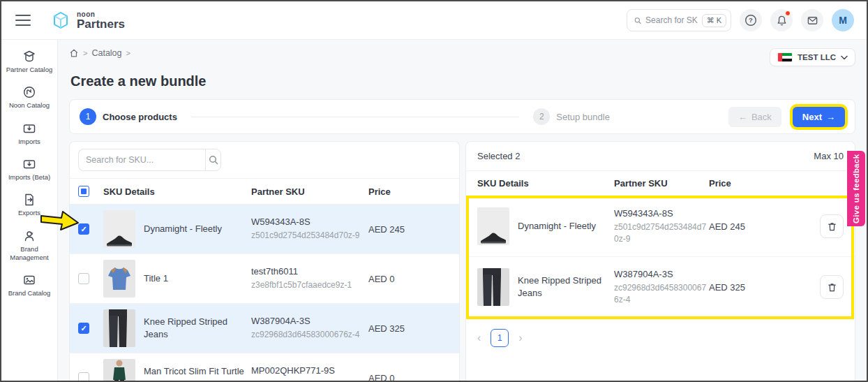  I want to click on pagination-prev-icon: ‹, so click(479, 338).